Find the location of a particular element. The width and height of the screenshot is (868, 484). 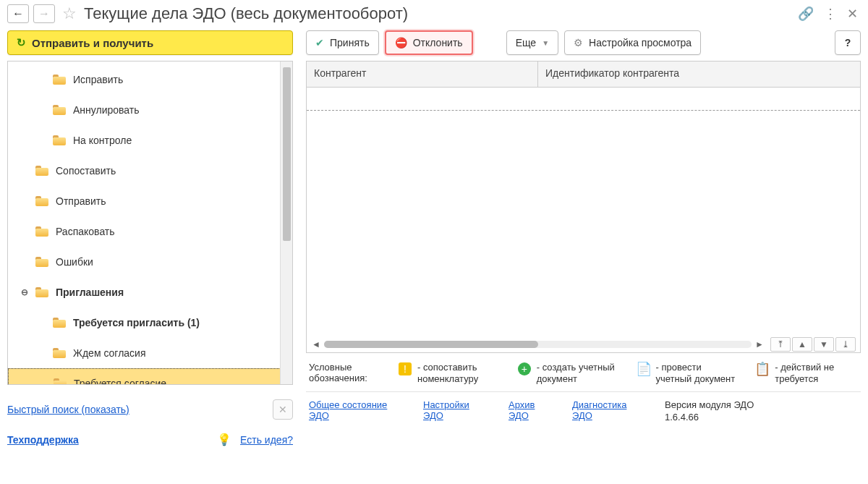

send-receive-button: ↻ Отправить и получить is located at coordinates (150, 43).